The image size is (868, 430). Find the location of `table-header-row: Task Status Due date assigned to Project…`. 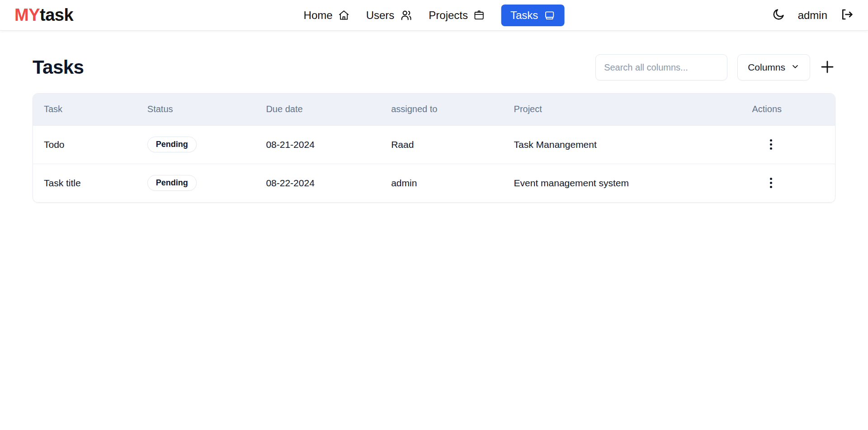

table-header-row: Task Status Due date assigned to Project… is located at coordinates (434, 109).